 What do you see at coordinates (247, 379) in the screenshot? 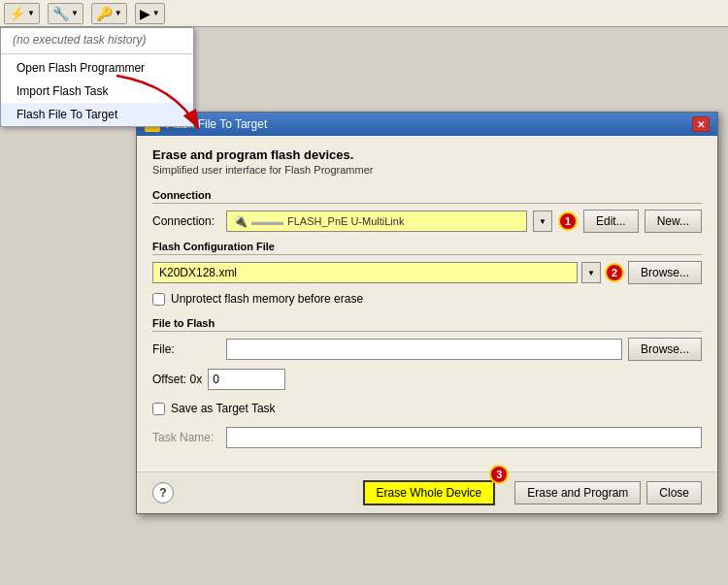
I see `offset-input` at bounding box center [247, 379].